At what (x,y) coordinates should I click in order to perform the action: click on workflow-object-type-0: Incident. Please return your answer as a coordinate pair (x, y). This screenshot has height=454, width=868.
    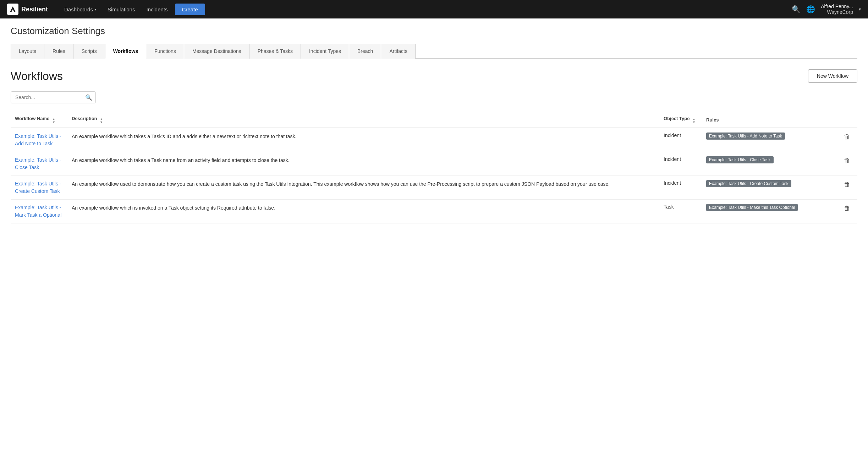
    Looking at the image, I should click on (672, 135).